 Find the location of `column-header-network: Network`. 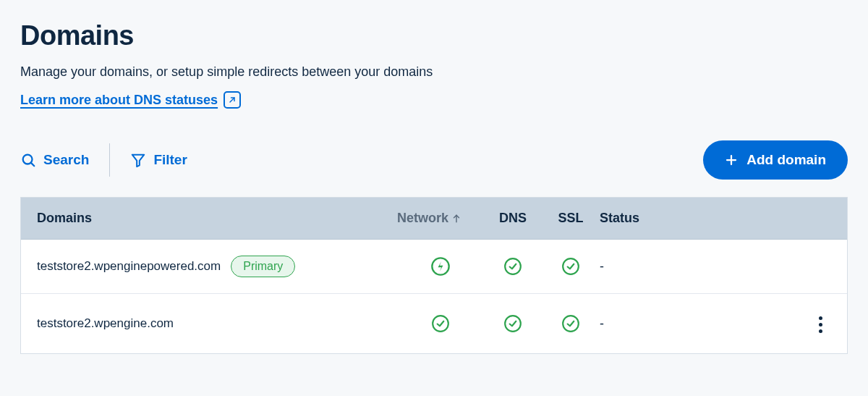

column-header-network: Network is located at coordinates (441, 219).